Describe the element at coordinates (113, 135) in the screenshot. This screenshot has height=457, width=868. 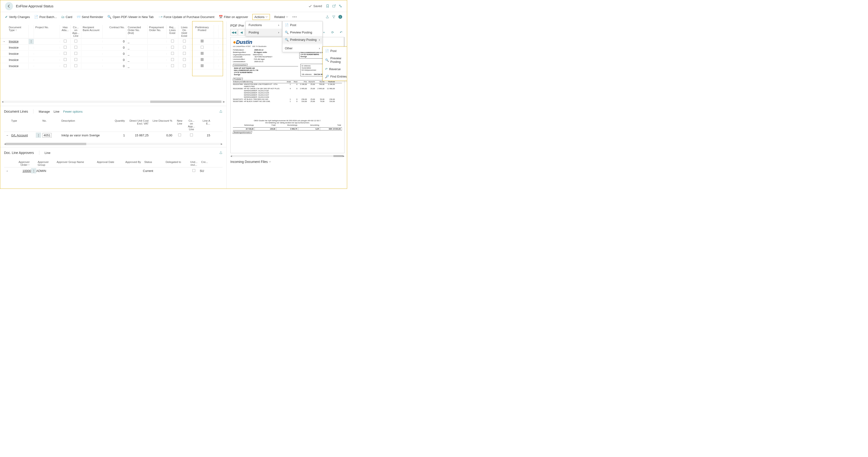
I see `docline-row: → G/L Account ⋮ 4051 Inköp av varor inom…` at that location.